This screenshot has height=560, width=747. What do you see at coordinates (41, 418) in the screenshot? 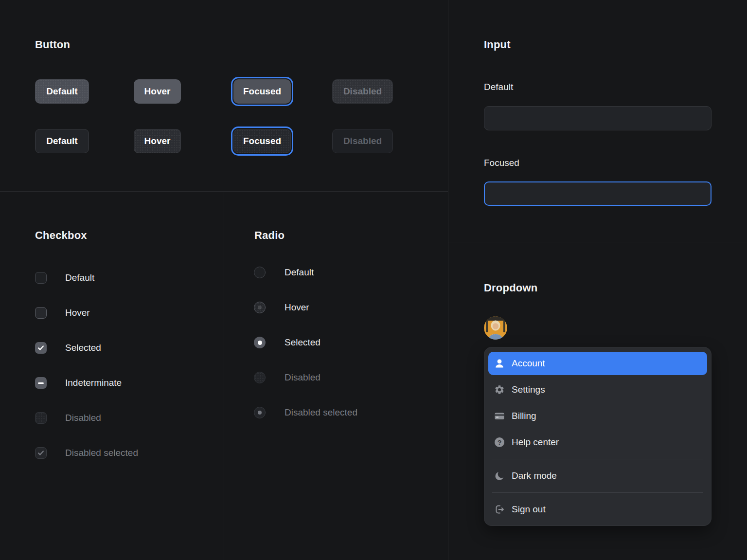
I see `checkbox-disabled` at bounding box center [41, 418].